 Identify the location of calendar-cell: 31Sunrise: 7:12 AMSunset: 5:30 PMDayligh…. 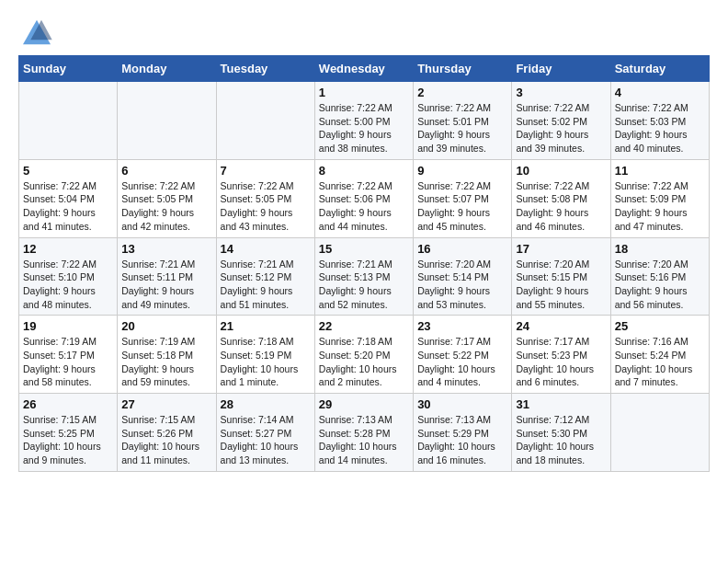
(561, 432).